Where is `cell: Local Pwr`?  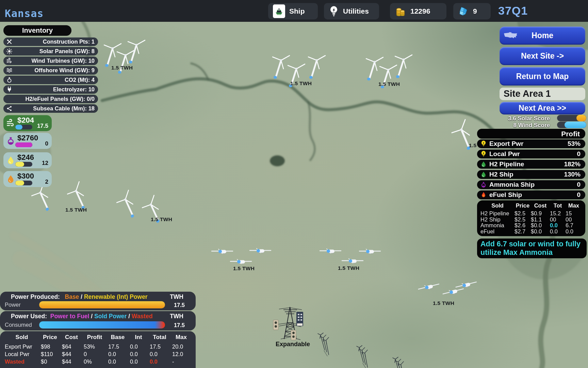 cell: Local Pwr is located at coordinates (22, 354).